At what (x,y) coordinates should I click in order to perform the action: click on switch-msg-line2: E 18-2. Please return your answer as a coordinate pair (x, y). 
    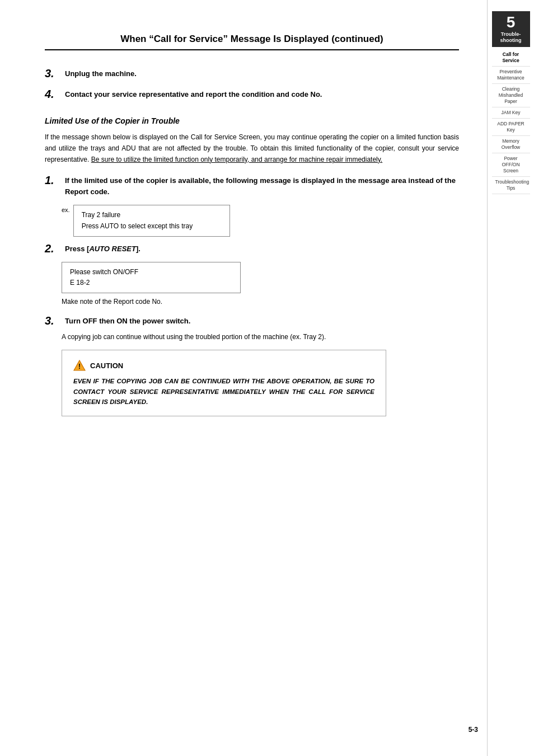
    Looking at the image, I should click on (151, 283).